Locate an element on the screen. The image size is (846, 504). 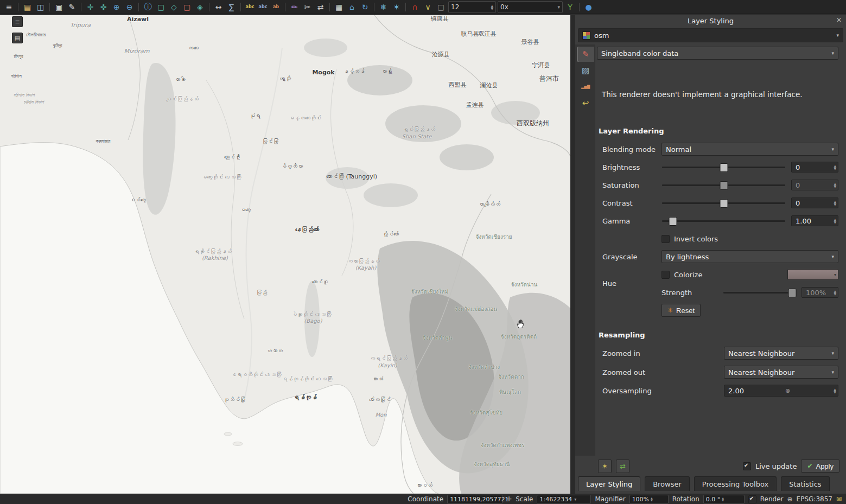
map-widget-button-2: ▤ is located at coordinates (17, 38).